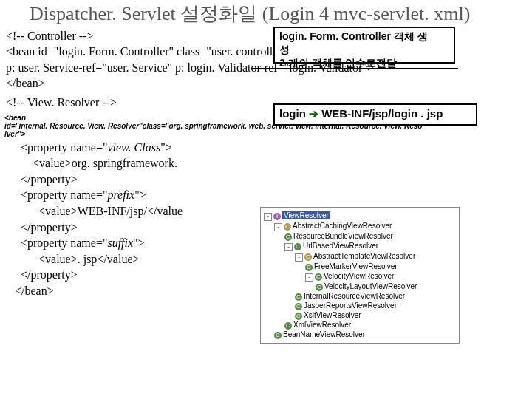 The width and height of the screenshot is (532, 399). Describe the element at coordinates (360, 216) in the screenshot. I see `tree-root: -IViewResolver` at that location.